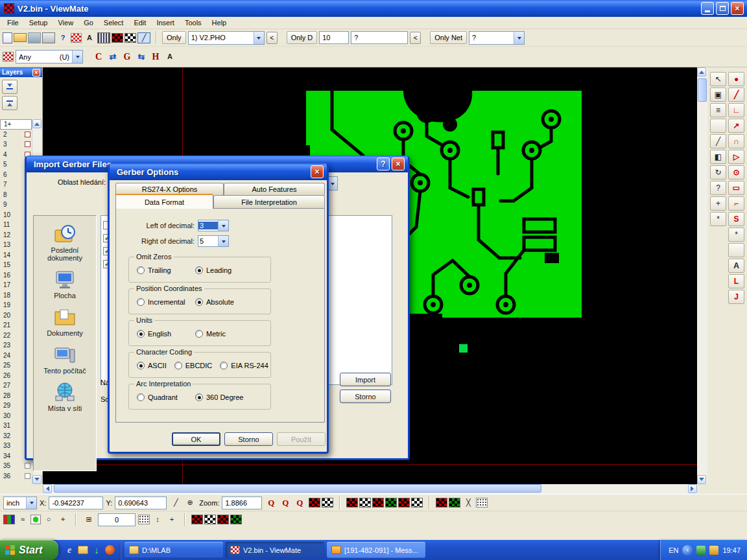 The height and width of the screenshot is (560, 747). I want to click on menu-insert: Insert, so click(165, 23).